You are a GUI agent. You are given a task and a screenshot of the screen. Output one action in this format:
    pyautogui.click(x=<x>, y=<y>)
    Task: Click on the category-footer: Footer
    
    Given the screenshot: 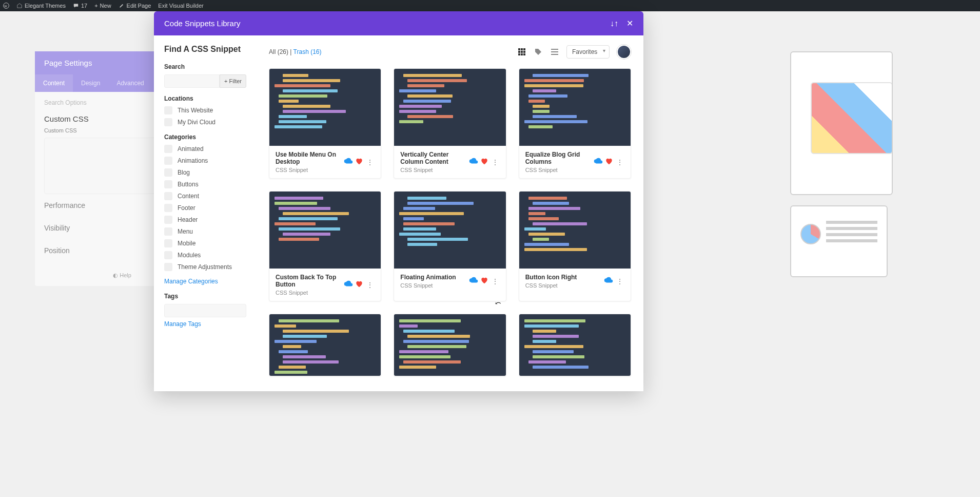 What is the action you would take?
    pyautogui.click(x=205, y=208)
    